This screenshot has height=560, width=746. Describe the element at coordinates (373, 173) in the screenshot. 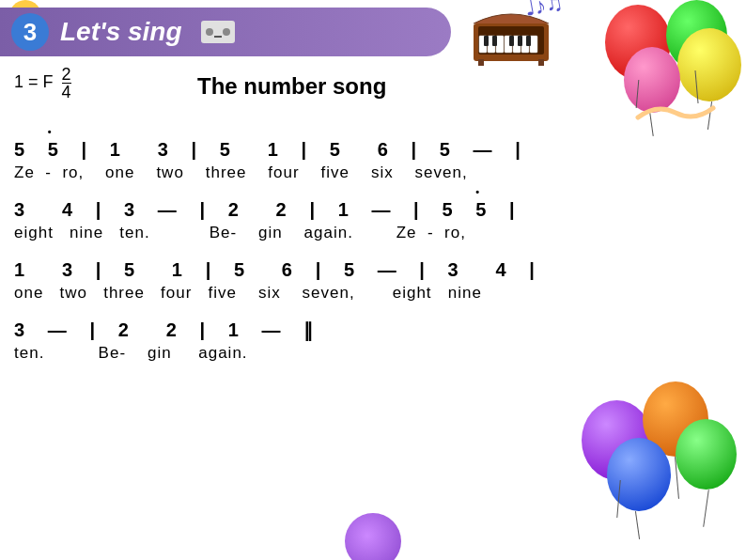

I see `words-line-1: Ze - ro, one two three four five six sev…` at that location.